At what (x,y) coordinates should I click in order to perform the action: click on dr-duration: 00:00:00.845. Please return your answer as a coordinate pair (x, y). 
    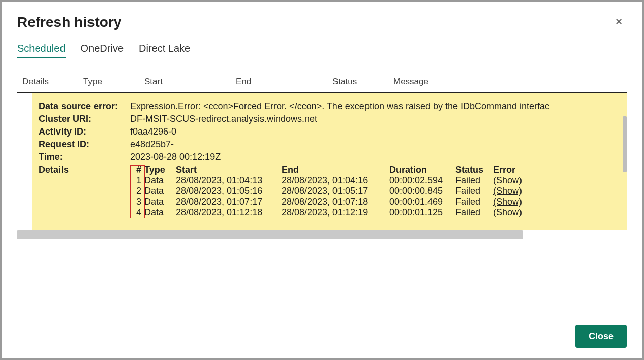
    Looking at the image, I should click on (422, 191).